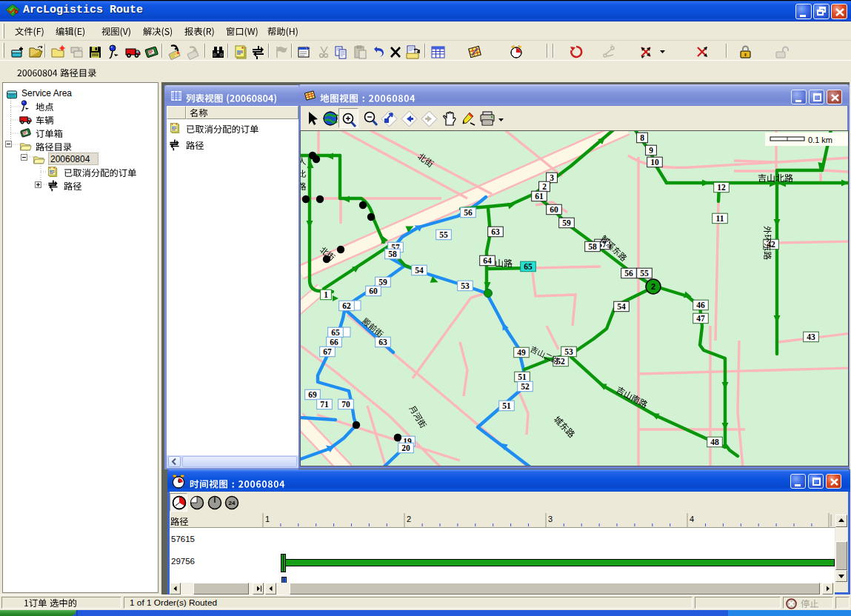 Image resolution: width=851 pixels, height=616 pixels. I want to click on svg-text: 9, so click(651, 150).